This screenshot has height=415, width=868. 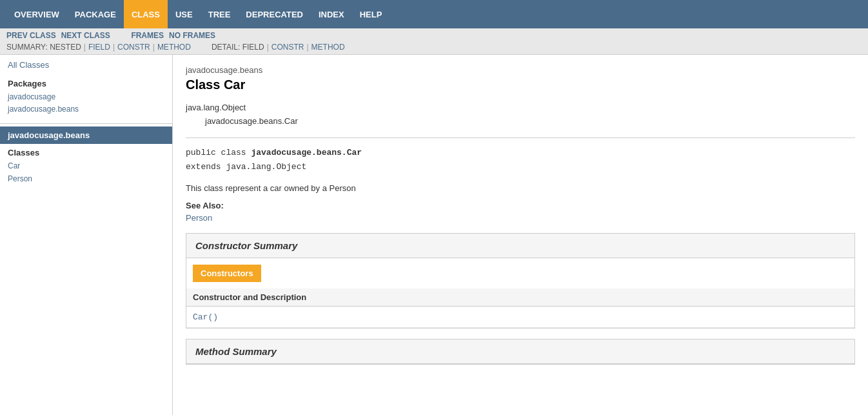 I want to click on pipe5: |, so click(x=307, y=47).